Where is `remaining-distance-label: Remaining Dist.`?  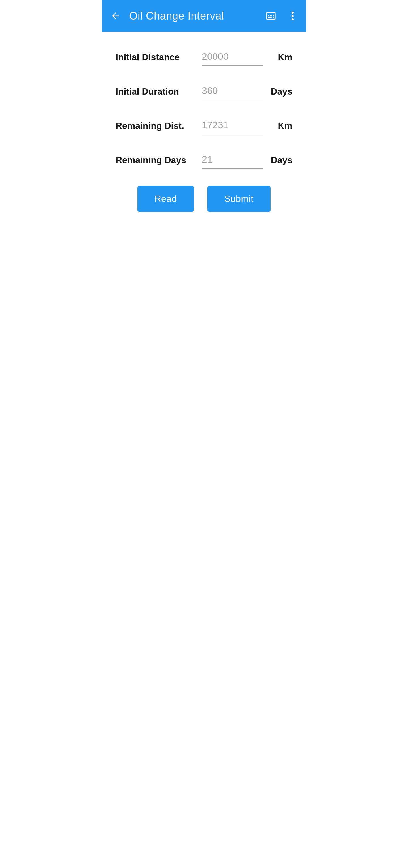
remaining-distance-label: Remaining Dist. is located at coordinates (155, 127).